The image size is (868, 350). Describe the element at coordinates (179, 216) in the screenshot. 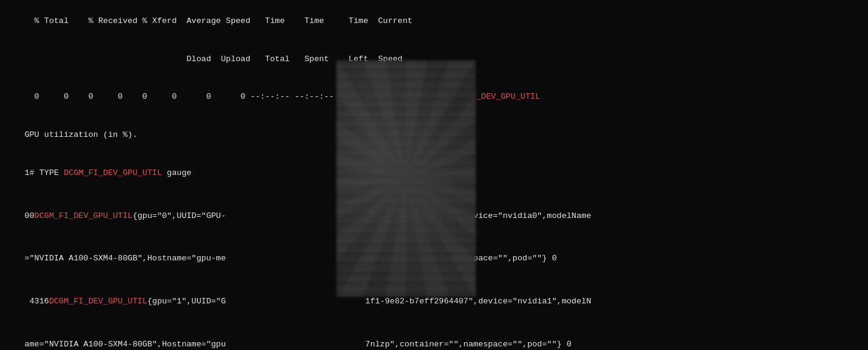

I see `gpu0-labels-left: {gpu="0",UUID="GPU-` at that location.